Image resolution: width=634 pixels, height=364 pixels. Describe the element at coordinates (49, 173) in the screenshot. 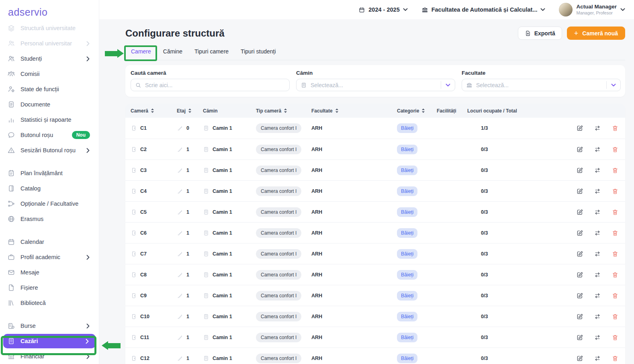

I see `sidebar-item-plan-invatamant: Plan învățământ` at that location.